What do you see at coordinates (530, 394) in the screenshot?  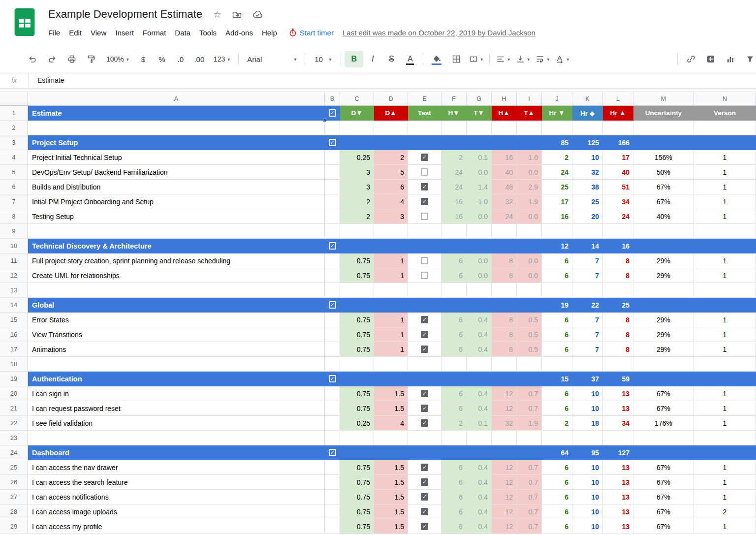 I see `cell-I20: 0.7` at bounding box center [530, 394].